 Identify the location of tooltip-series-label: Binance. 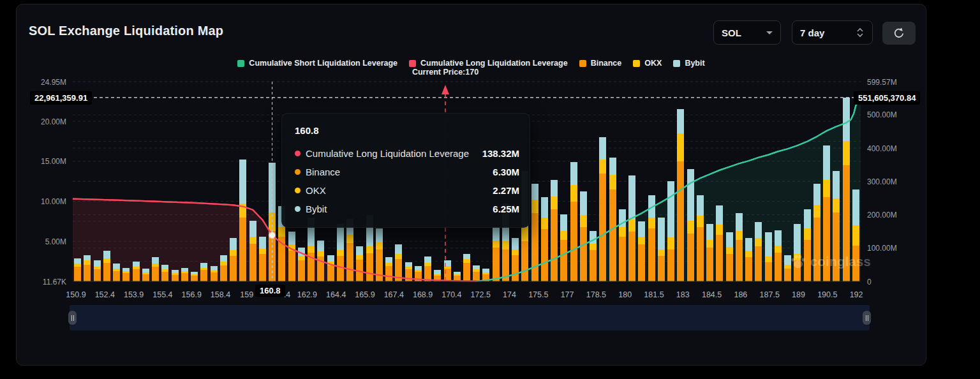
(323, 172).